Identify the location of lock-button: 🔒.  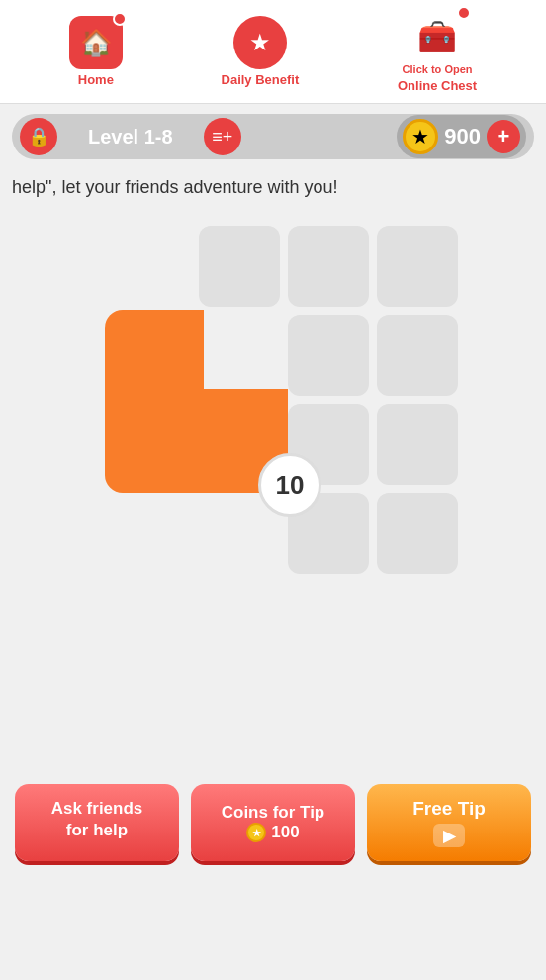
(39, 137).